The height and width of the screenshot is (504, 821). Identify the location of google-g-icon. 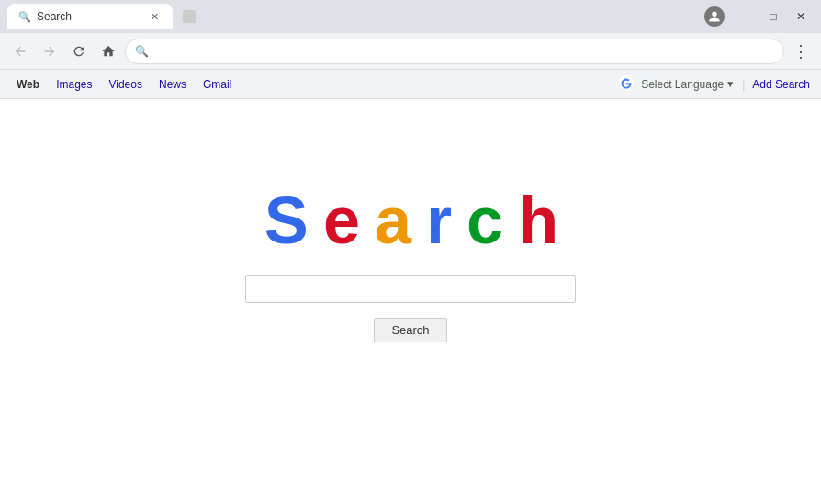
(626, 84).